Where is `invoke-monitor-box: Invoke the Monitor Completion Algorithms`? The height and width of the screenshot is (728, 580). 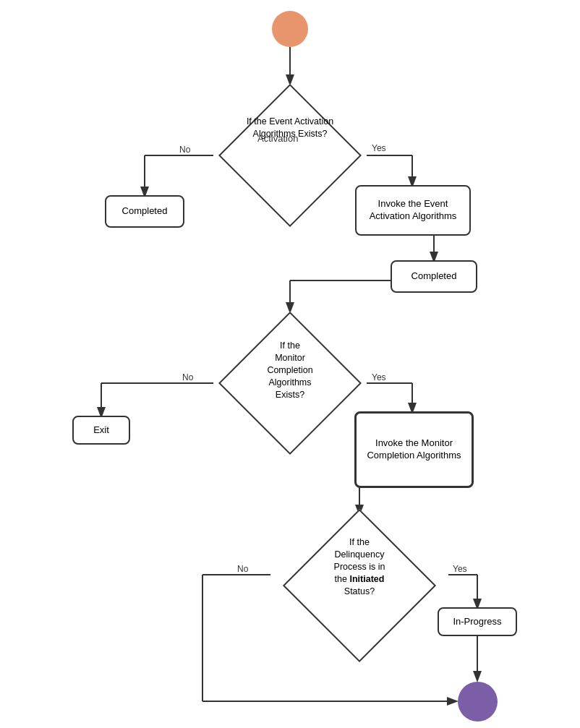
invoke-monitor-box: Invoke the Monitor Completion Algorithms is located at coordinates (414, 450).